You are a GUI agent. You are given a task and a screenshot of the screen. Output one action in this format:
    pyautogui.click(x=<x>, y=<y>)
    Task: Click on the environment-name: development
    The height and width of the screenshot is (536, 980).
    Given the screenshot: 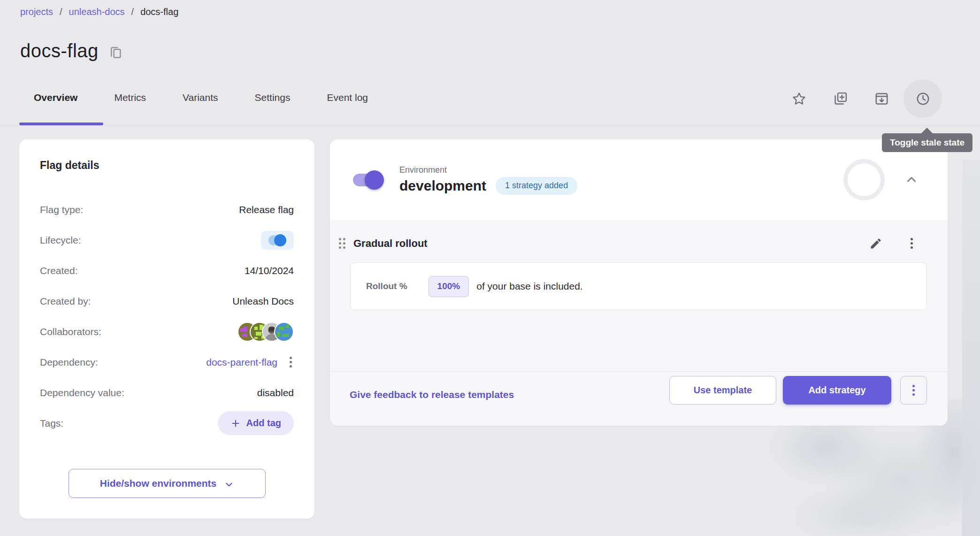 What is the action you would take?
    pyautogui.click(x=443, y=186)
    